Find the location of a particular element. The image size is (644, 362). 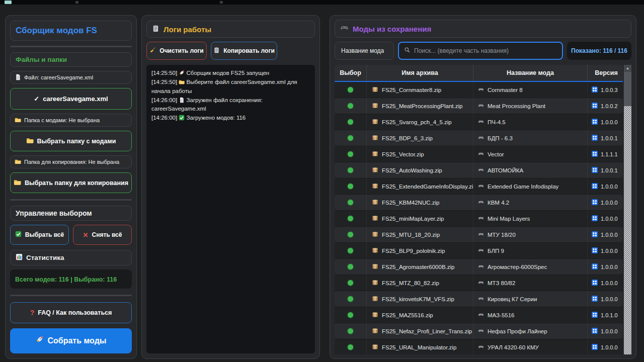

copy-logs-button: Копировать логи is located at coordinates (244, 51).